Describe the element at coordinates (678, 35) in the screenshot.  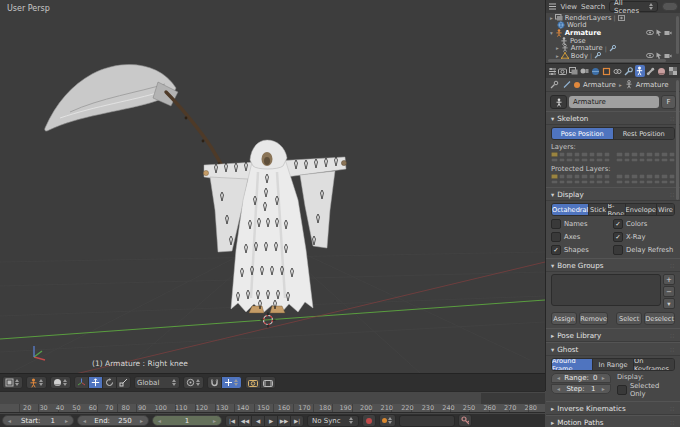
I see `outliner-vertical-scrollbar` at that location.